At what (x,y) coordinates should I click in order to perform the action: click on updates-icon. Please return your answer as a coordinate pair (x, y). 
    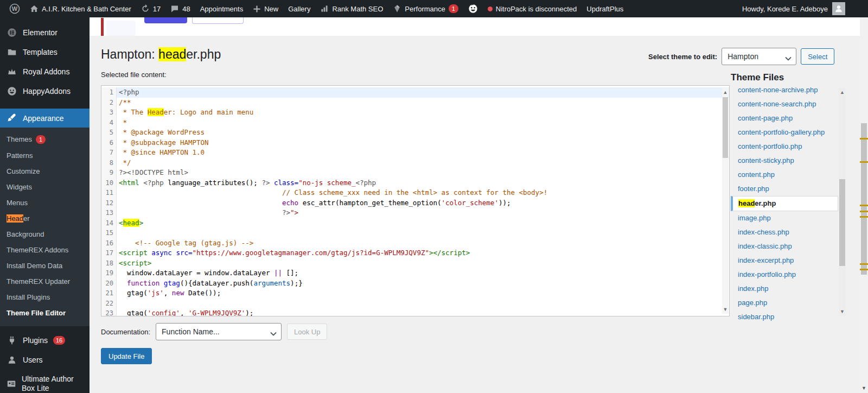
    Looking at the image, I should click on (145, 9).